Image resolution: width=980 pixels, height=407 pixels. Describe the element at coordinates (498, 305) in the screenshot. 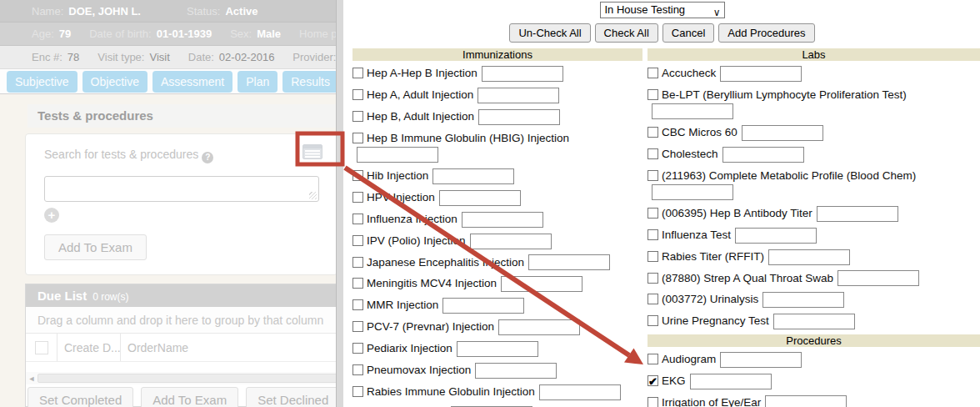

I see `procedure-checklist-item: MMR Injection` at that location.